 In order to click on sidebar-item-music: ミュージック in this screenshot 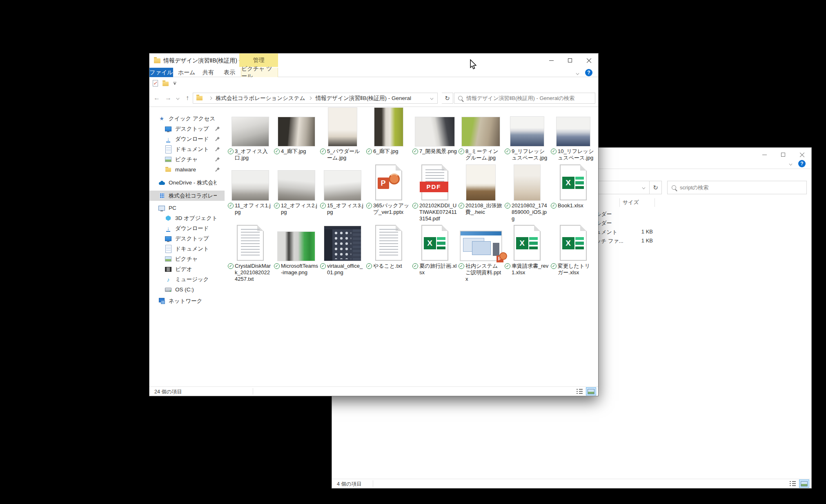, I will do `click(187, 279)`.